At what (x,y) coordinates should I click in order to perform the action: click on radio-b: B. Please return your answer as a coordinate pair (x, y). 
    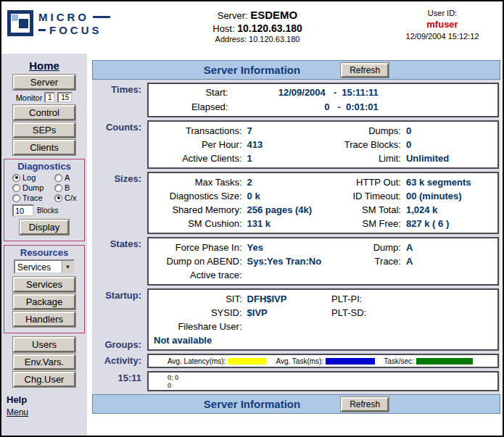
    Looking at the image, I should click on (68, 188).